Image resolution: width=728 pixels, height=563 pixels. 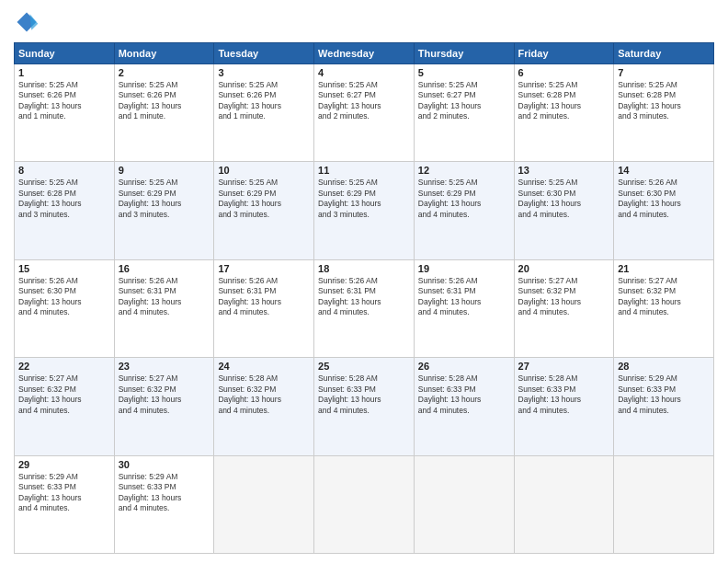 What do you see at coordinates (164, 308) in the screenshot?
I see `day-cell-16: 16 Sunrise: 5:26 AM Sunset: 6:31 PM Dayl…` at bounding box center [164, 308].